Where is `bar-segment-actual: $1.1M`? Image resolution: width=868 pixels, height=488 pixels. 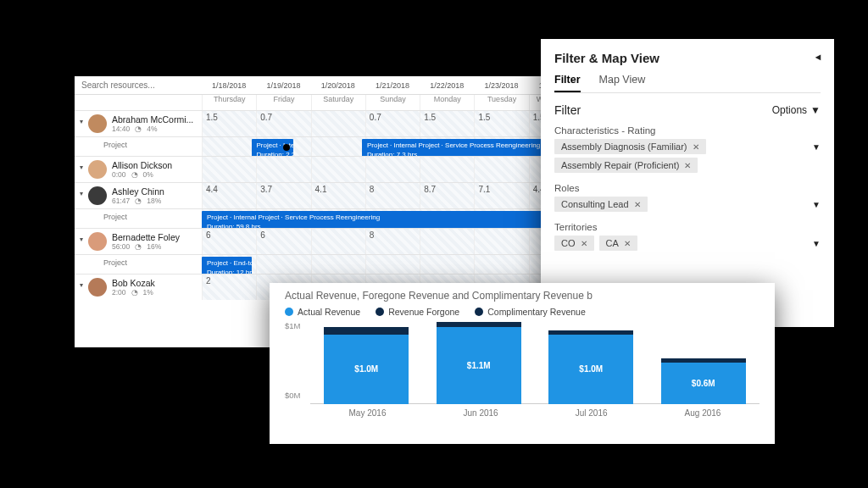 bar-segment-actual: $1.1M is located at coordinates (479, 366).